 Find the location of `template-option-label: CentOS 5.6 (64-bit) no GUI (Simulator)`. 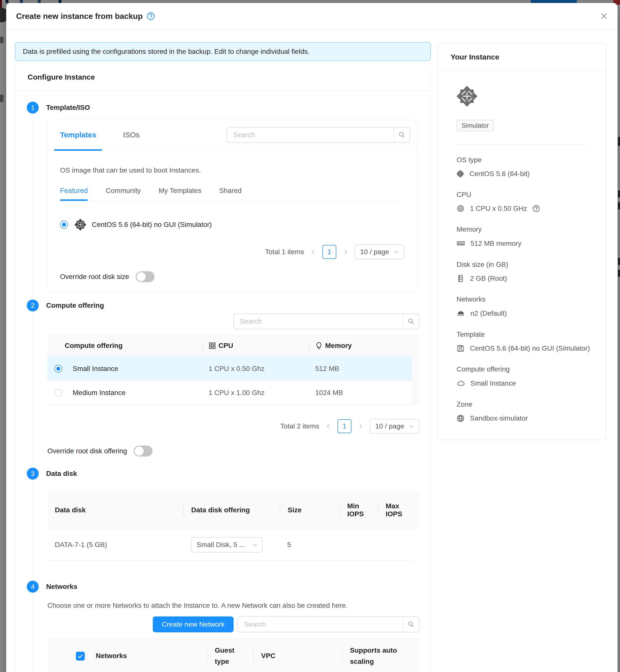

template-option-label: CentOS 5.6 (64-bit) no GUI (Simulator) is located at coordinates (152, 225).